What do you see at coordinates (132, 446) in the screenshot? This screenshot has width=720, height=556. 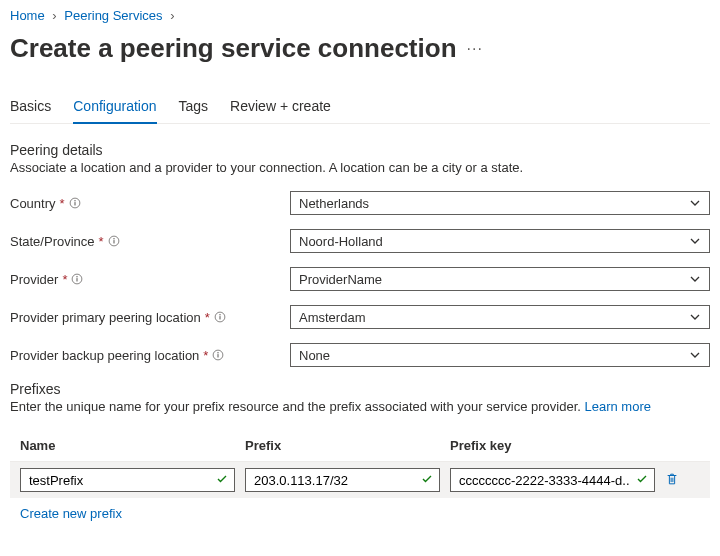 I see `col-name: Name` at bounding box center [132, 446].